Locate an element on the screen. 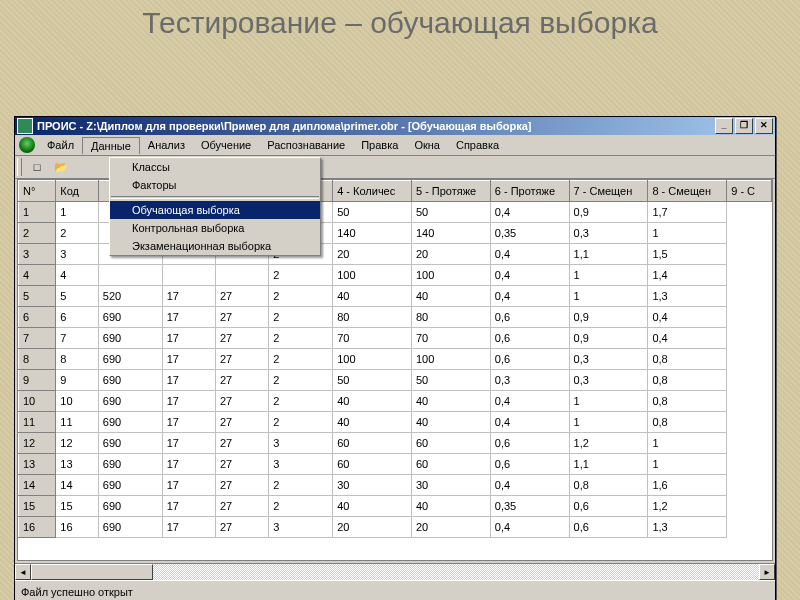  scroll-track is located at coordinates (395, 572).